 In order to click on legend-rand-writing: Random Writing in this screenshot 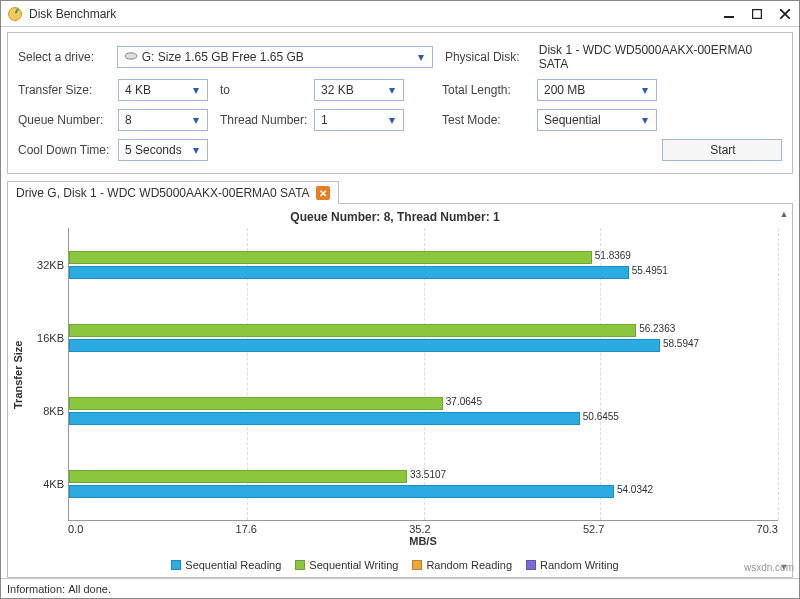, I will do `click(580, 565)`.